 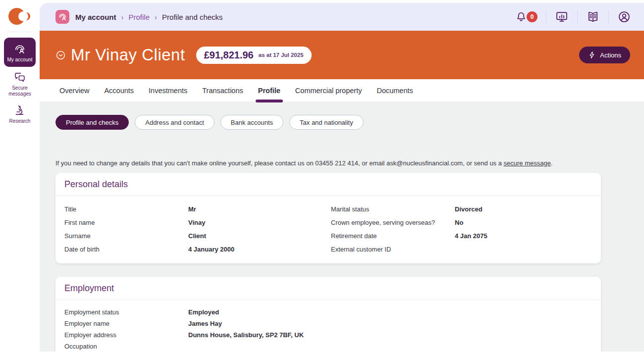 I want to click on top-bar: My account › Profile › Profile and check…, so click(x=342, y=17).